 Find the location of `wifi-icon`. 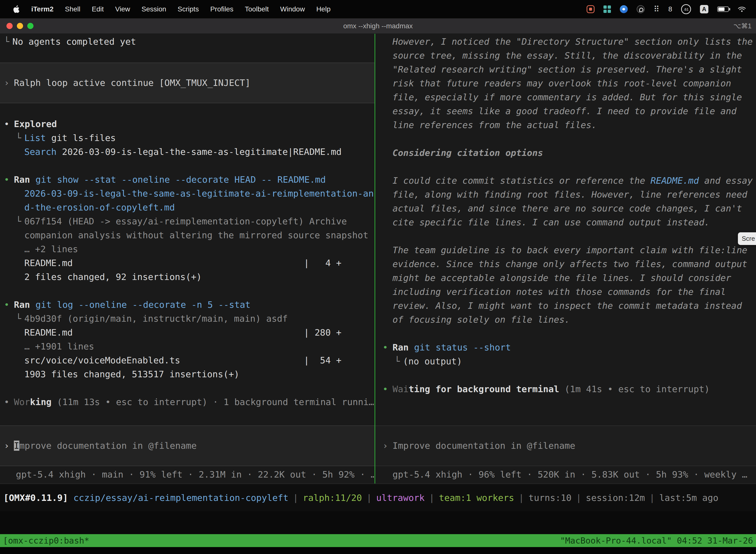

wifi-icon is located at coordinates (742, 9).